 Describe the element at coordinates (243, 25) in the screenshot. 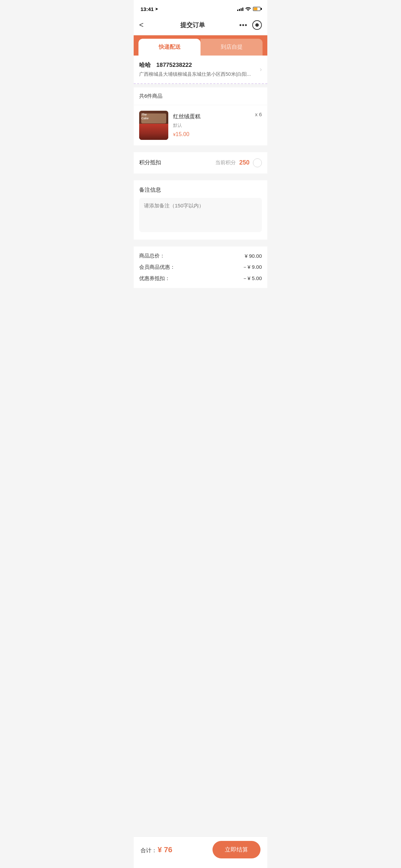

I see `more-options-button: •••` at that location.